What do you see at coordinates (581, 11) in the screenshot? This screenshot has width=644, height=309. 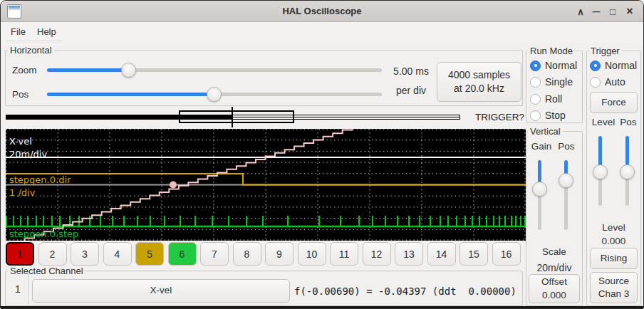 I see `shade-button: ∧` at bounding box center [581, 11].